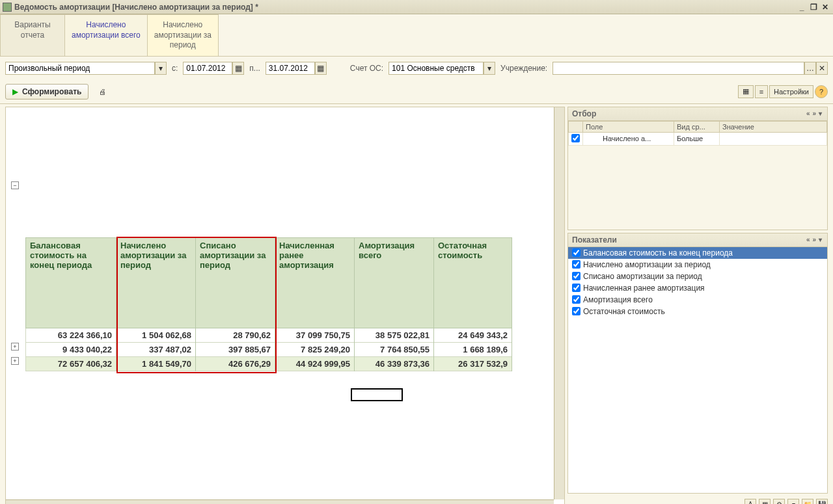 The width and height of the screenshot is (833, 504). Describe the element at coordinates (86, 68) in the screenshot. I see `period-type-combo: ▾` at that location.